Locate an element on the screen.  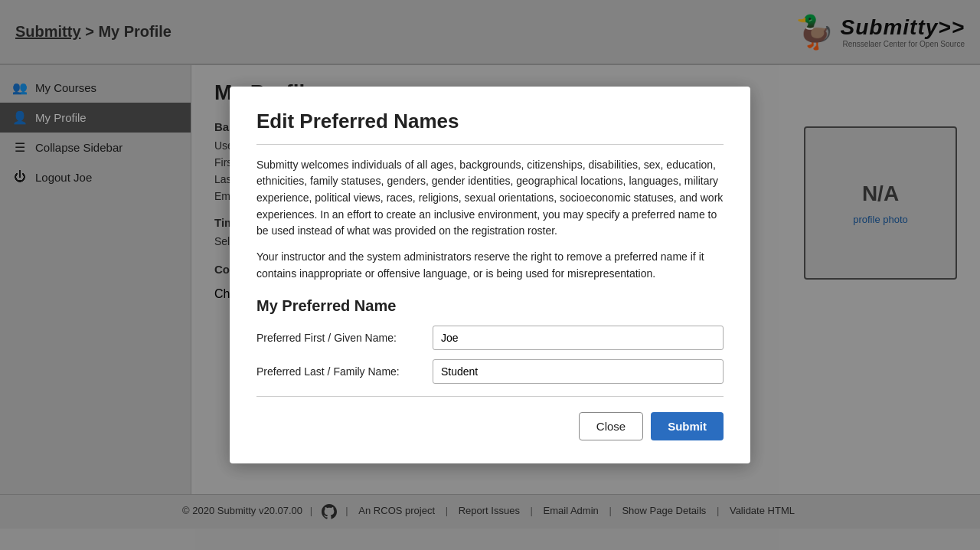
modal-body-text-1: Submitty welcomes individuals of all age… is located at coordinates (490, 198).